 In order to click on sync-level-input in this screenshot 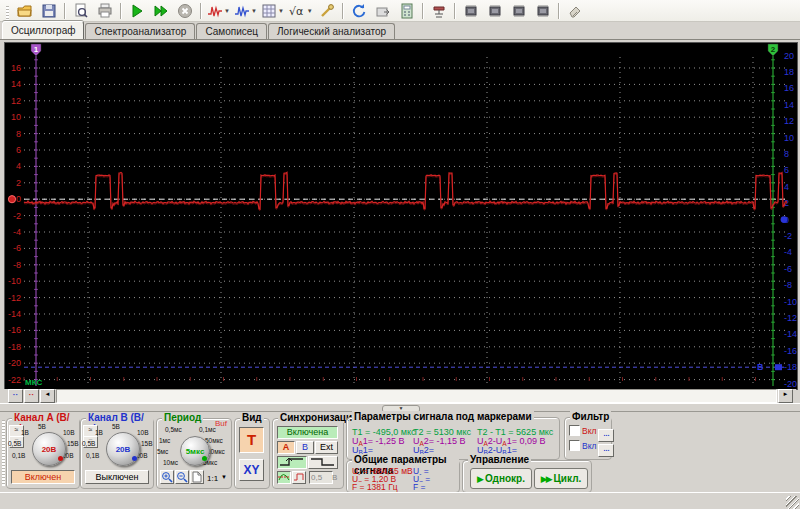, I will do `click(321, 478)`.